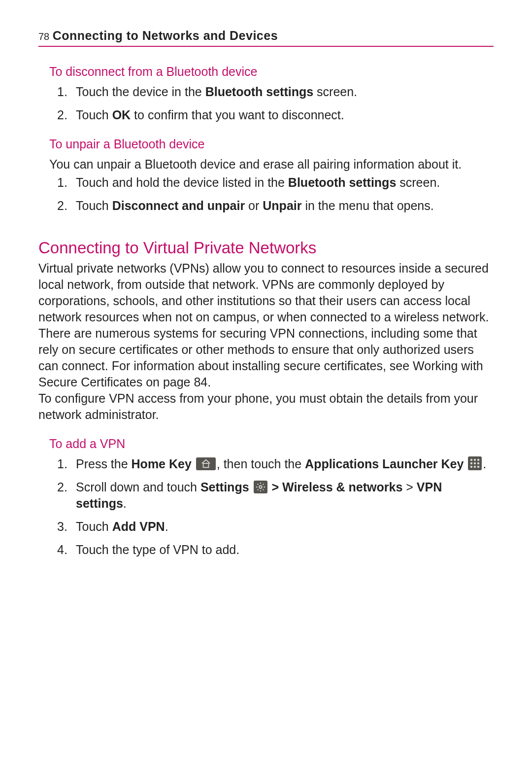 Image resolution: width=532 pixels, height=765 pixels. What do you see at coordinates (266, 37) in the screenshot?
I see `chapter-header: 78 Connecting to Networks and Devices` at bounding box center [266, 37].